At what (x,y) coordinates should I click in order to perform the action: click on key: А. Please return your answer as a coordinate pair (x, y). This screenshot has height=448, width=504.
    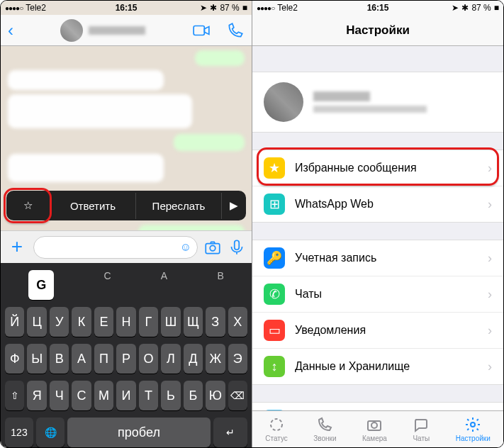
    Looking at the image, I should click on (81, 359).